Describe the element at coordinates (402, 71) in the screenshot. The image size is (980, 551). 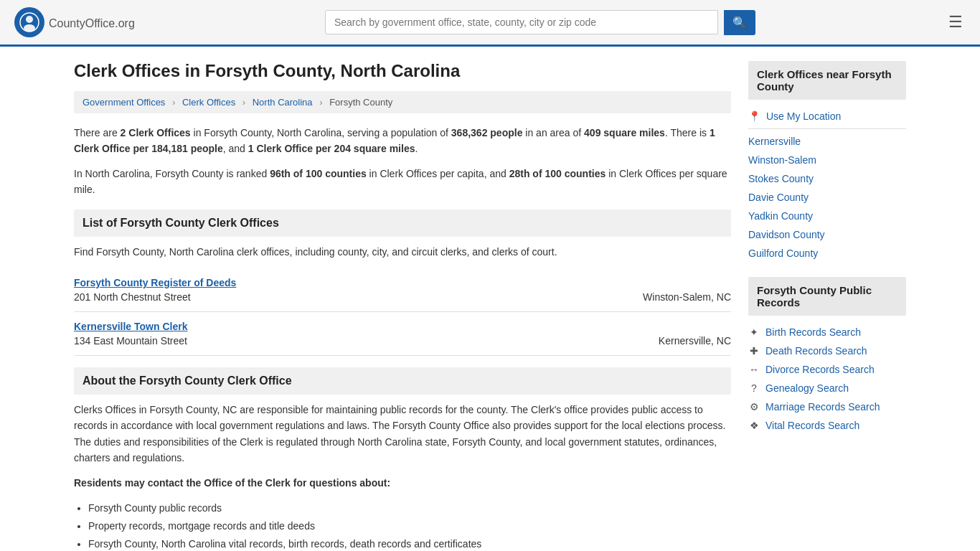
I see `page-title: Clerk Offices in Forsyth County, North C…` at that location.